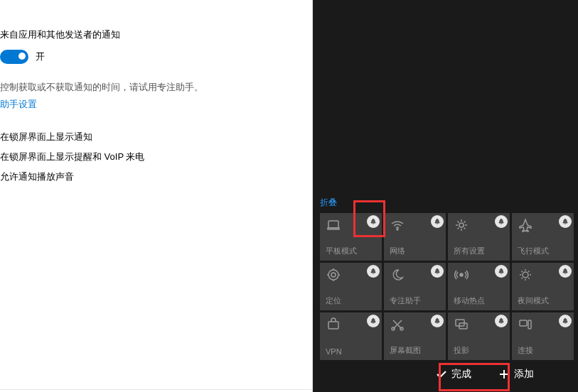 The image size is (578, 392). I want to click on notif-sound-check: 允许通知播放声音, so click(149, 177).